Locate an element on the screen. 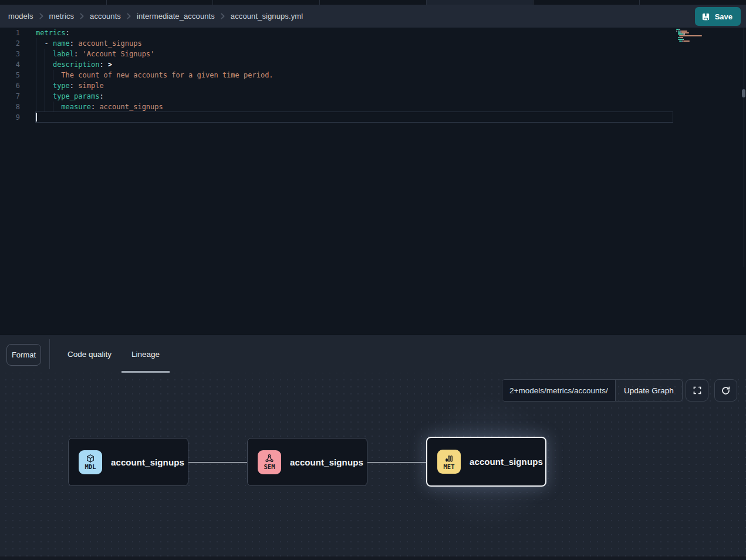  code-line: measure: account_signups is located at coordinates (155, 107).